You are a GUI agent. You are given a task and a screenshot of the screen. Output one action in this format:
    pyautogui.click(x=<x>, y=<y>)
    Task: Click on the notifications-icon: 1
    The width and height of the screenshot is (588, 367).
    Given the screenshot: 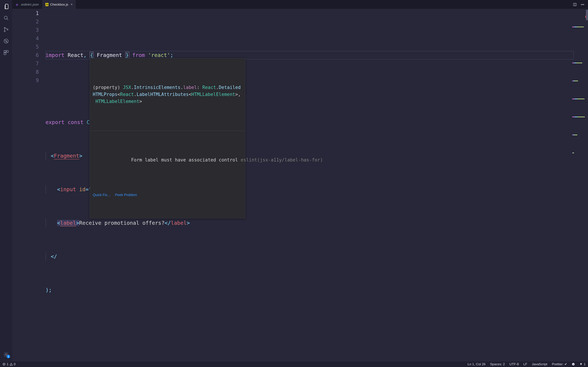 What is the action you would take?
    pyautogui.click(x=583, y=364)
    